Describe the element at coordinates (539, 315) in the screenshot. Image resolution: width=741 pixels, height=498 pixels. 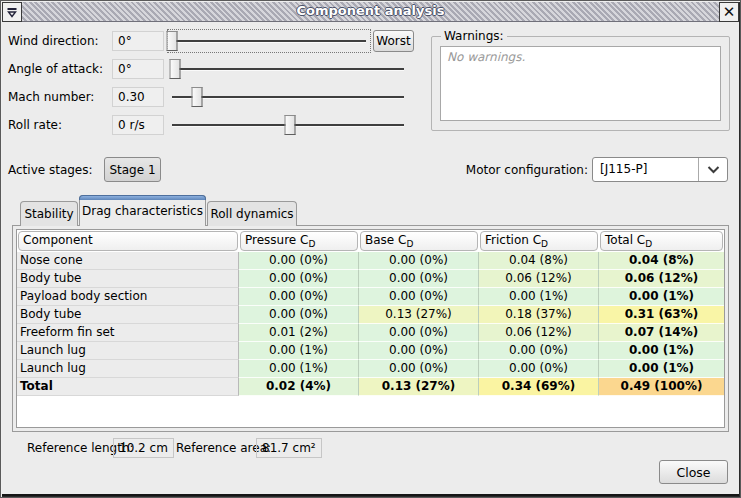
I see `friction-cd-cell: 0.18 (37%)` at that location.